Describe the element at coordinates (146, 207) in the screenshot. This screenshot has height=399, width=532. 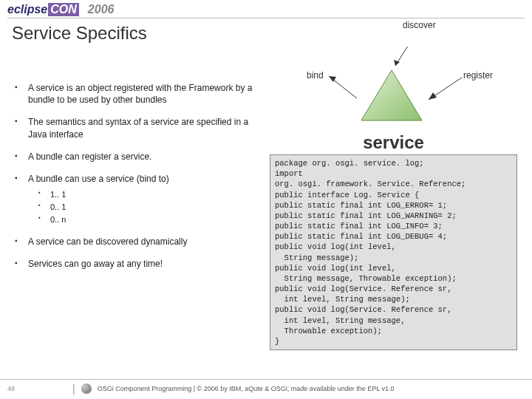
I see `sub-bullet-list: 1.. 1 0.. 1 0.. n` at that location.